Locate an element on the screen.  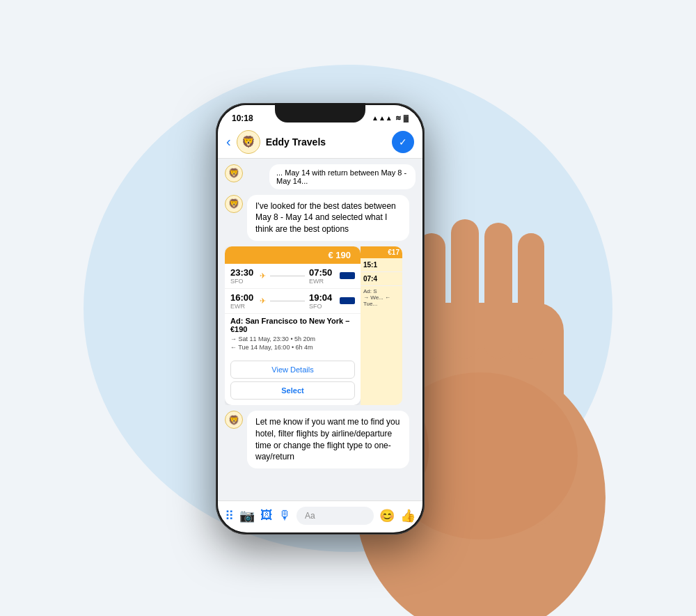
flight-detail-1: → Sat 11 May, 23:30 • 5h 20m is located at coordinates (292, 340).